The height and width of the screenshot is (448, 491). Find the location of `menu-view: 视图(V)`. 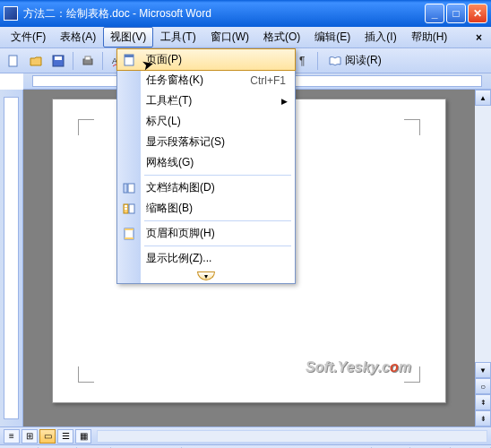

menu-view: 视图(V) is located at coordinates (128, 38).